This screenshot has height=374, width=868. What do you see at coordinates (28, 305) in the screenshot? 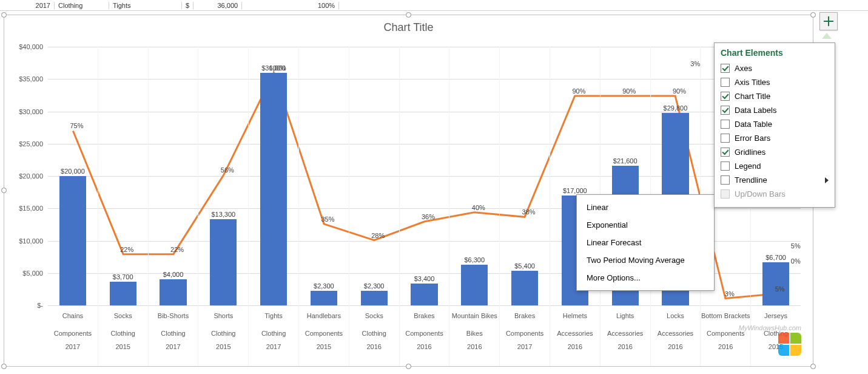
I see `y-tick-label: $-` at bounding box center [28, 305].